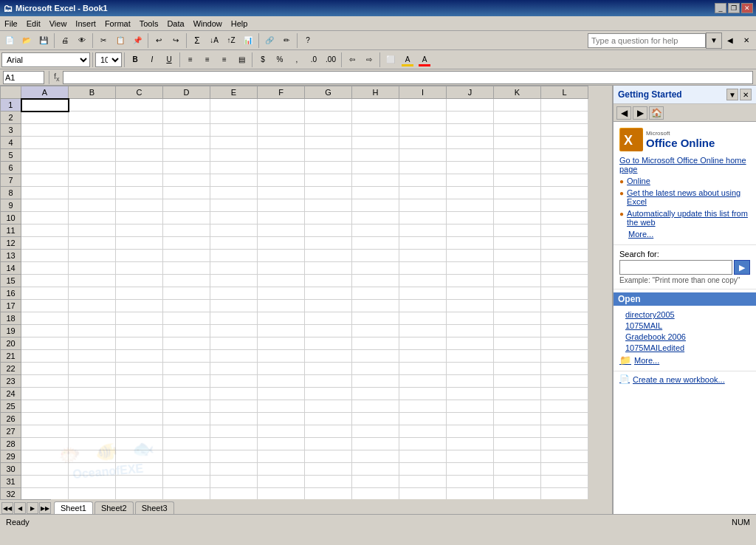 The image size is (756, 545). I want to click on cell-C19, so click(140, 331).